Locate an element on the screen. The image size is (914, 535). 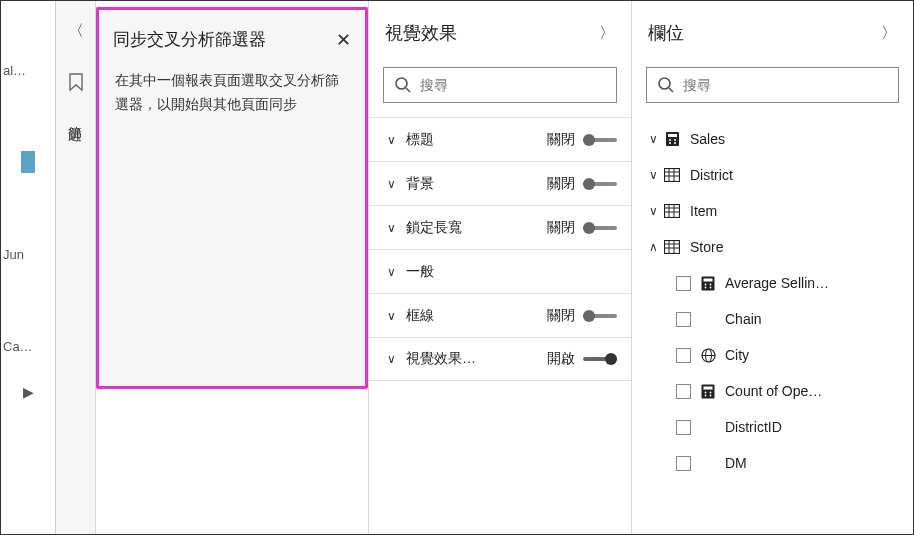
viz-item-label: 背景 is located at coordinates (476, 184).